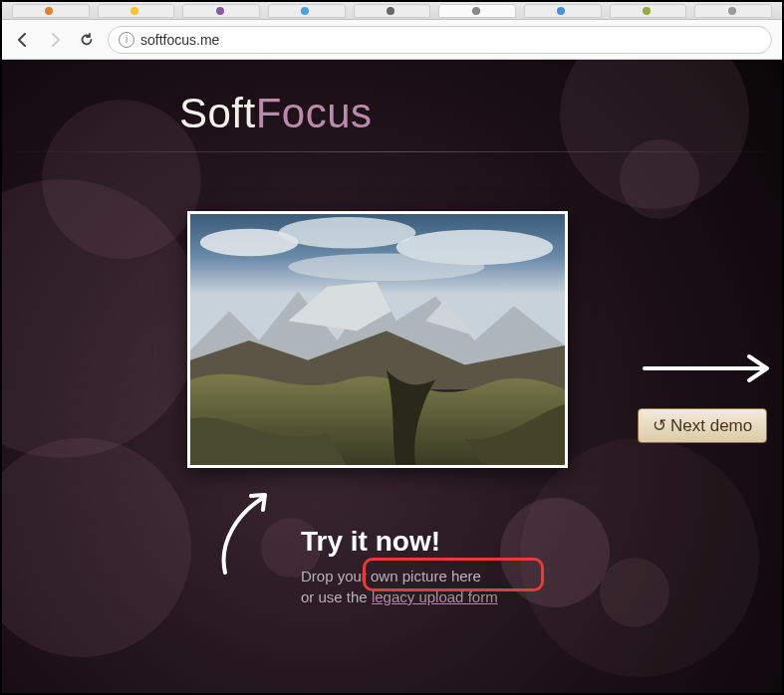  What do you see at coordinates (217, 114) in the screenshot?
I see `logo-part-1: Soft` at bounding box center [217, 114].